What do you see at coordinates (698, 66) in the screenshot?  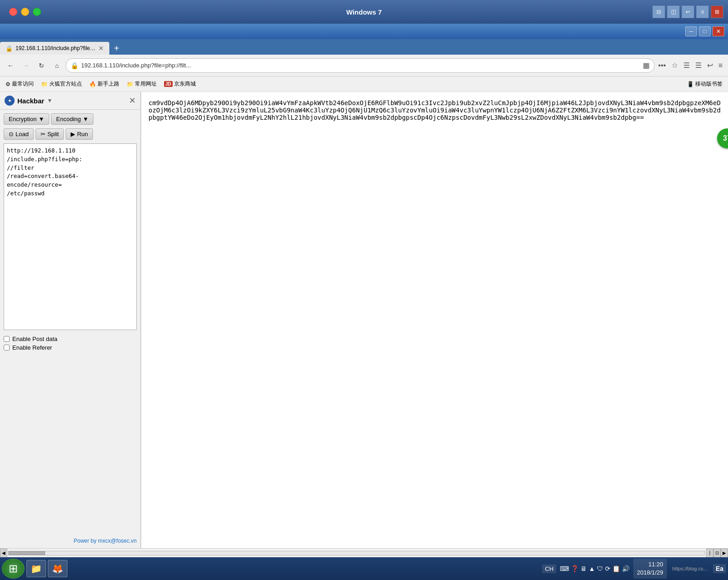 I see `reader-view-btn: ☰` at bounding box center [698, 66].